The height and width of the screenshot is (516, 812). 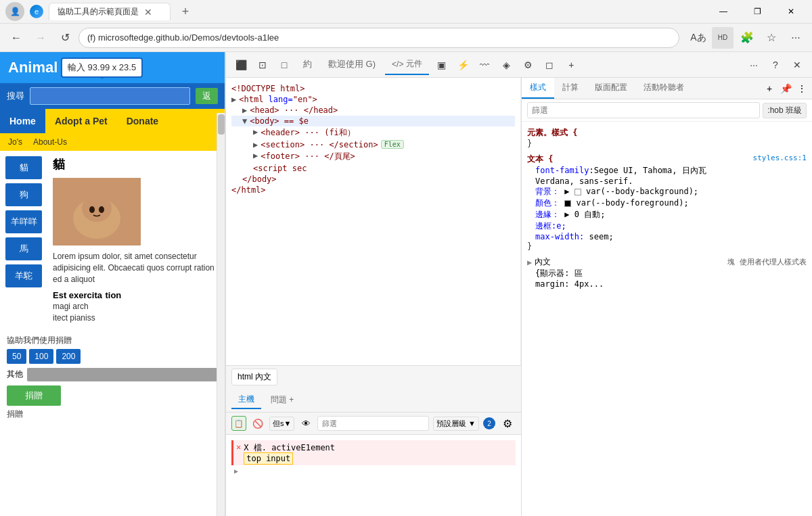 What do you see at coordinates (65, 38) in the screenshot?
I see `refresh-button: ↺` at bounding box center [65, 38].